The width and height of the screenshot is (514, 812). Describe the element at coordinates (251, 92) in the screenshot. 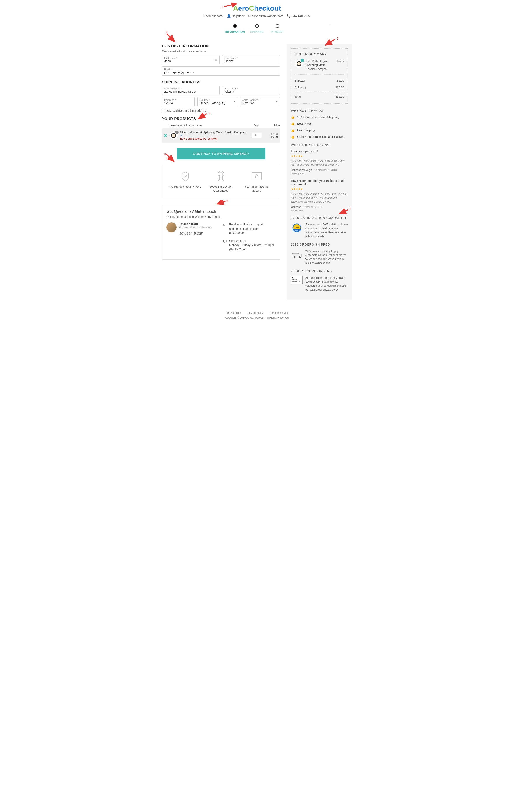

I see `city-input` at that location.